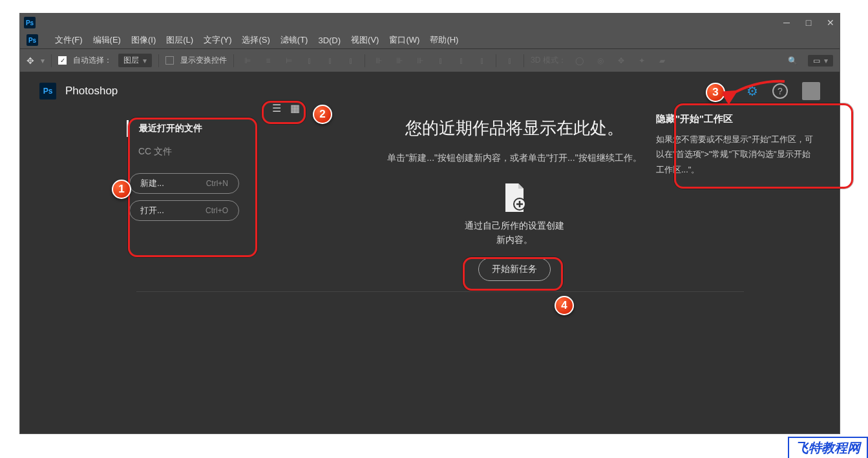 Image resolution: width=868 pixels, height=458 pixels. I want to click on ps-logo-small-icon: Ps, so click(32, 40).